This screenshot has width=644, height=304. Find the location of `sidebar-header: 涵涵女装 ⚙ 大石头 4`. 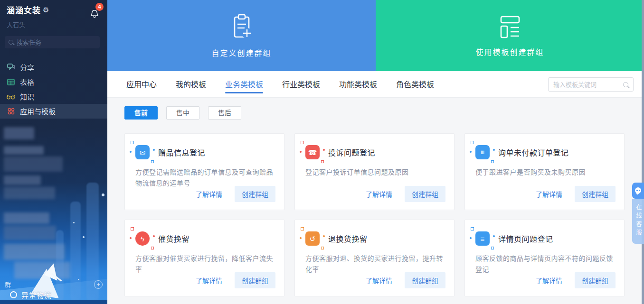

sidebar-header: 涵涵女装 ⚙ 大石头 4 is located at coordinates (55, 16).